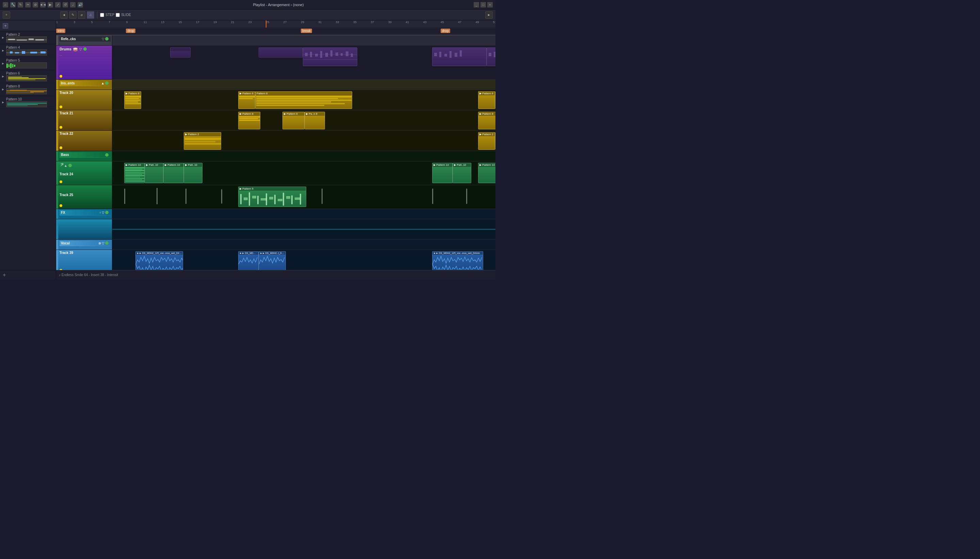  Describe the element at coordinates (85, 49) in the screenshot. I see `drums-mute-button` at that location.